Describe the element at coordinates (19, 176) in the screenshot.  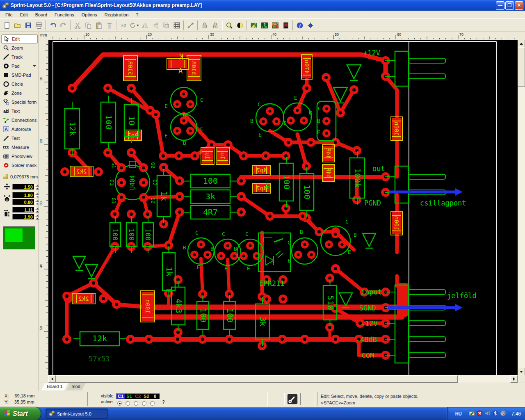
I see `grid-setting: 0,079375 mm` at that location.